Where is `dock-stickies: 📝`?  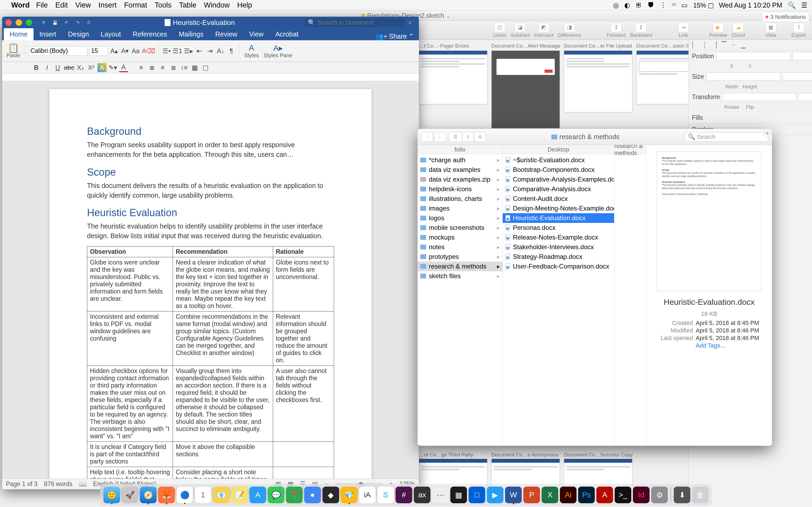 dock-stickies: 📝 is located at coordinates (239, 495).